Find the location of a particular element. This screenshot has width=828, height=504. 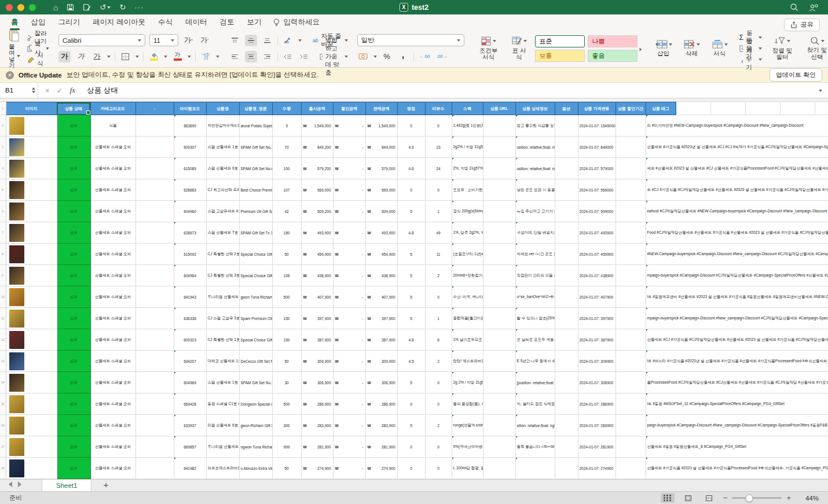

cell-item-code: 609307 is located at coordinates (190, 147).